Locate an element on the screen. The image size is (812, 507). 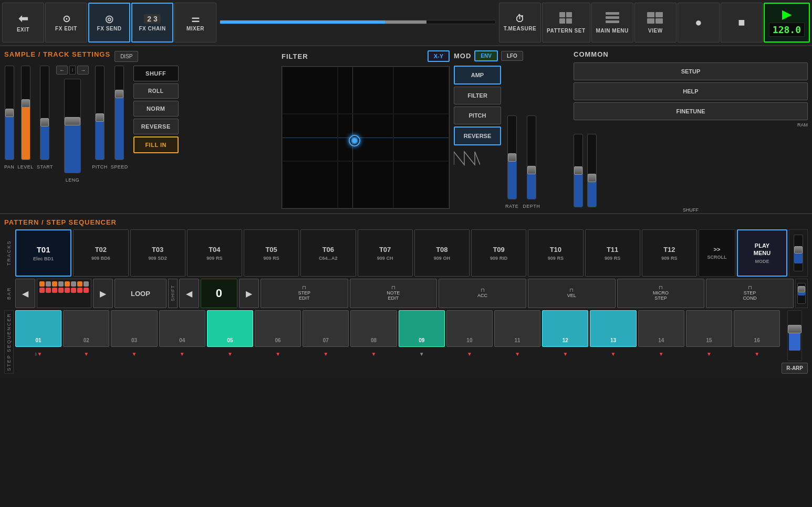
track-button-t07: T07 909 CH is located at coordinates (386, 253).